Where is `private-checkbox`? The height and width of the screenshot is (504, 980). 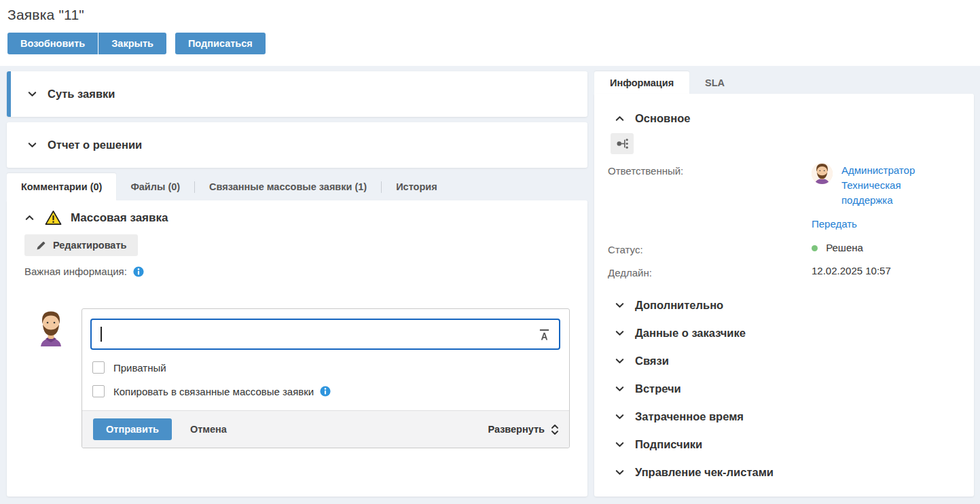 private-checkbox is located at coordinates (98, 367).